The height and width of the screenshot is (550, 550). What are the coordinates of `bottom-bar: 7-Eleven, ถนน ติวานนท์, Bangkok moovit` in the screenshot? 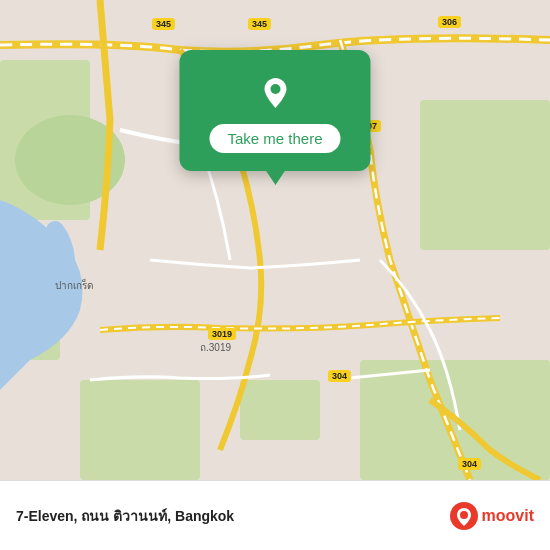 It's located at (275, 515).